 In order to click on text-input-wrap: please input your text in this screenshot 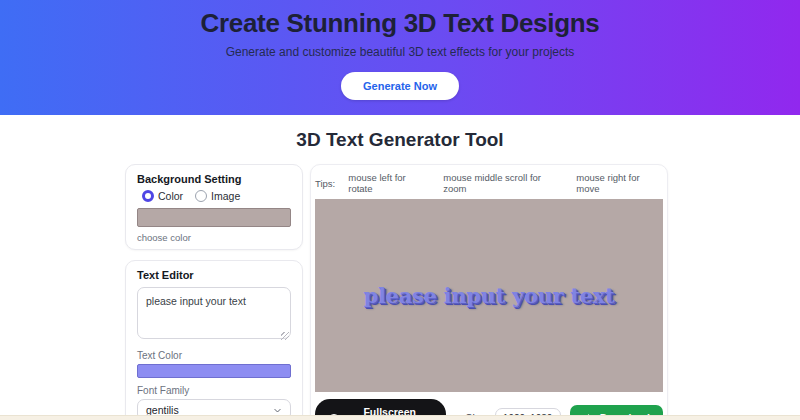, I will do `click(214, 315)`.